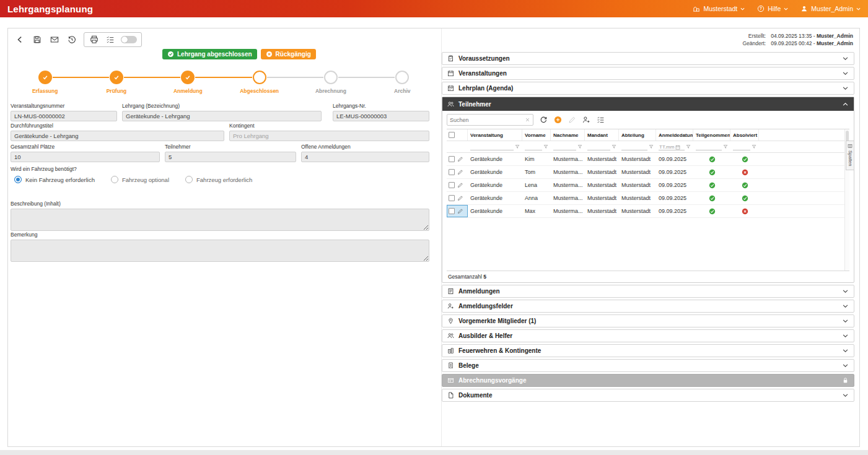  I want to click on columns-side-tab: Spalten, so click(850, 155).